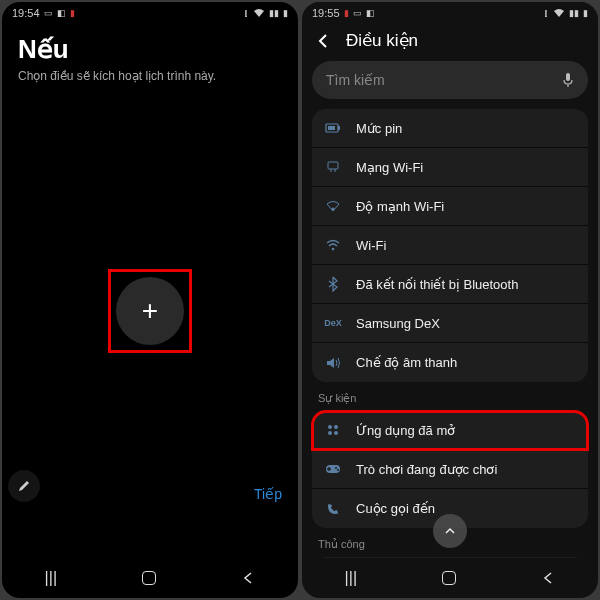 This screenshot has height=600, width=600. What do you see at coordinates (450, 531) in the screenshot?
I see `scroll-top-button` at bounding box center [450, 531].